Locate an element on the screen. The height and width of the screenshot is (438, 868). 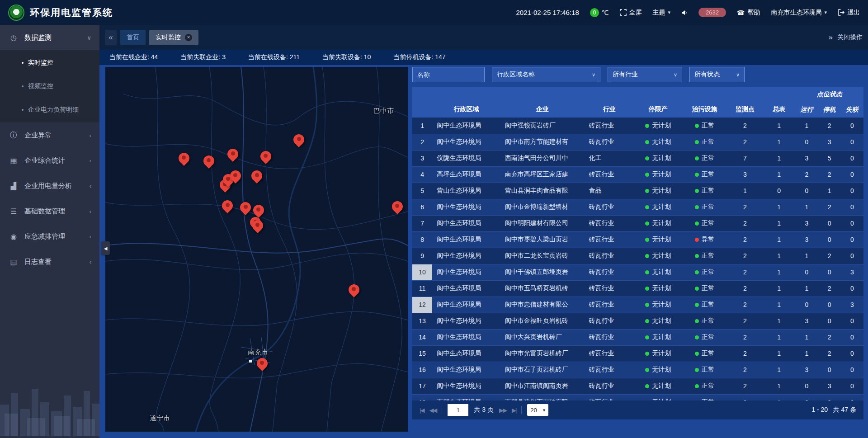
prev-page-button: ◀◀ is located at coordinates (433, 410).